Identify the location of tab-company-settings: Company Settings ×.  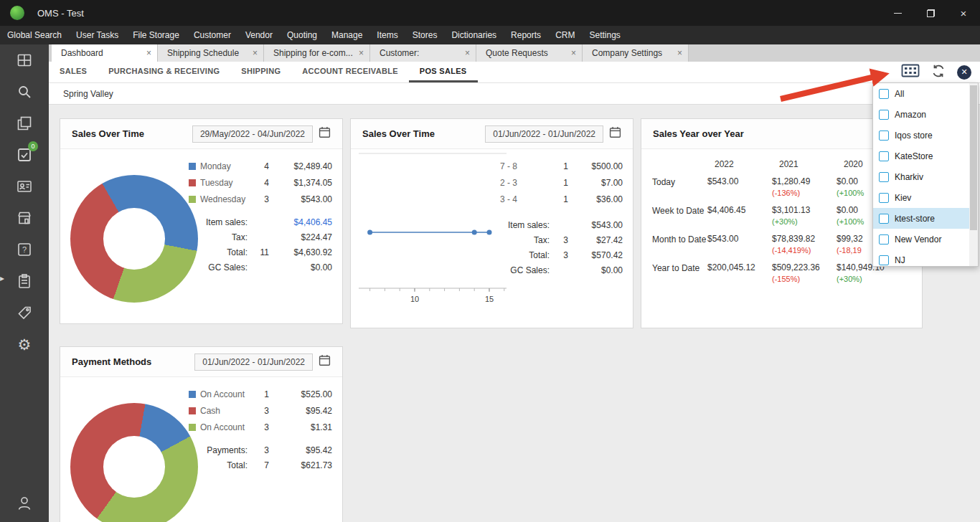
(636, 53).